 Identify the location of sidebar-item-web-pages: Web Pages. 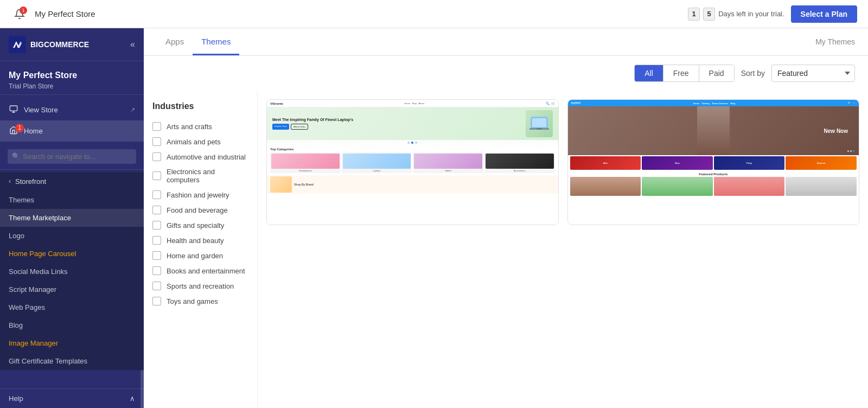
(72, 307).